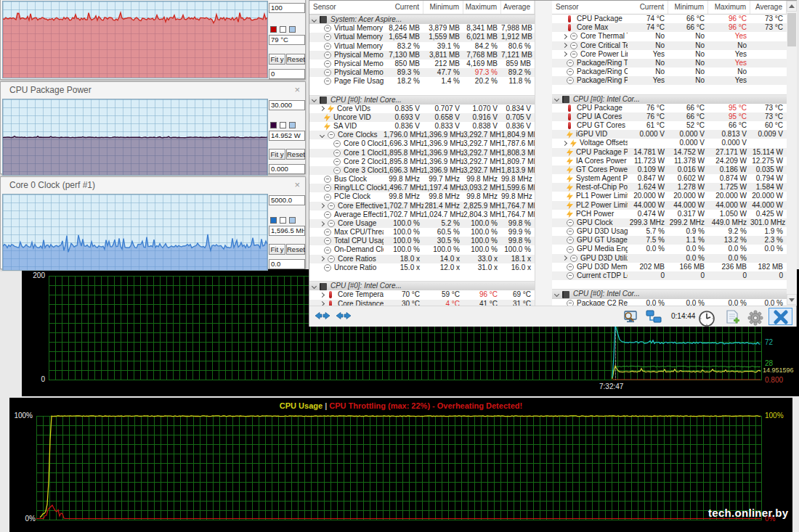  I want to click on scale-min-box: 0, so click(287, 74).